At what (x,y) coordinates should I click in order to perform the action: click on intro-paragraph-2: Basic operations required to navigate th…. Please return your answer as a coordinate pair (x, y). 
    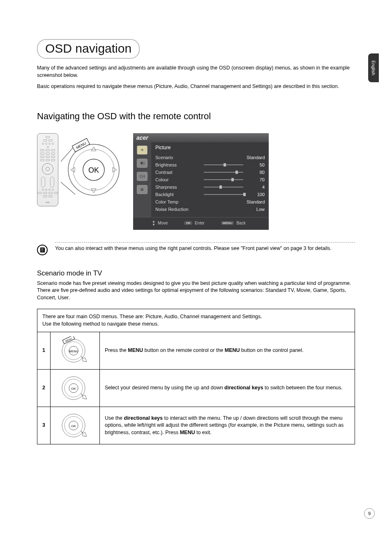
    Looking at the image, I should click on (196, 87).